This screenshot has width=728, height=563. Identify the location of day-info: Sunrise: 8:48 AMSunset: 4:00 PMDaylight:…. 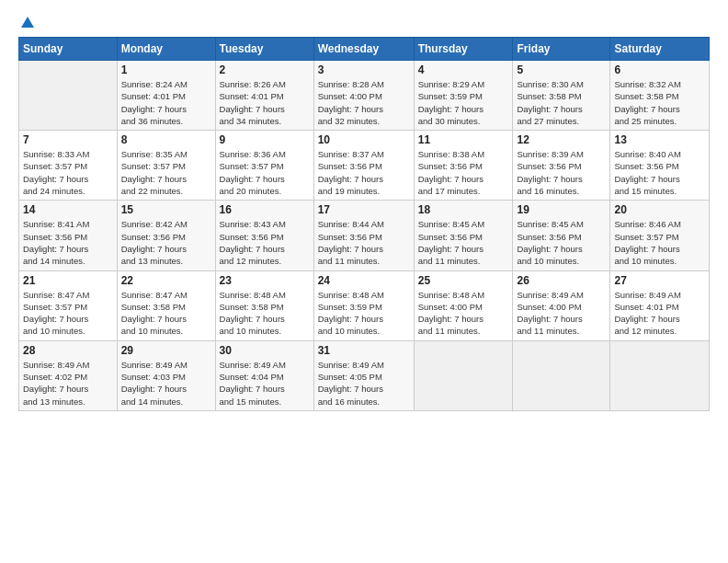
(463, 313).